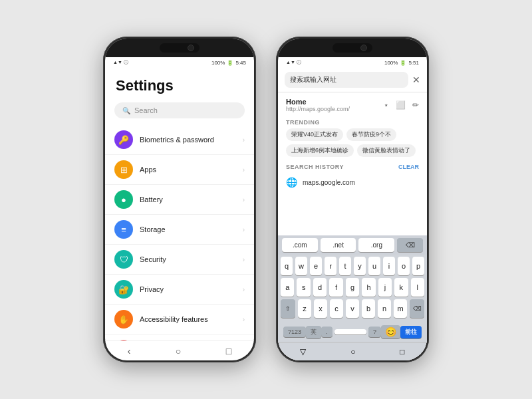 The image size is (532, 399). I want to click on shortcut-org: .org, so click(376, 245).